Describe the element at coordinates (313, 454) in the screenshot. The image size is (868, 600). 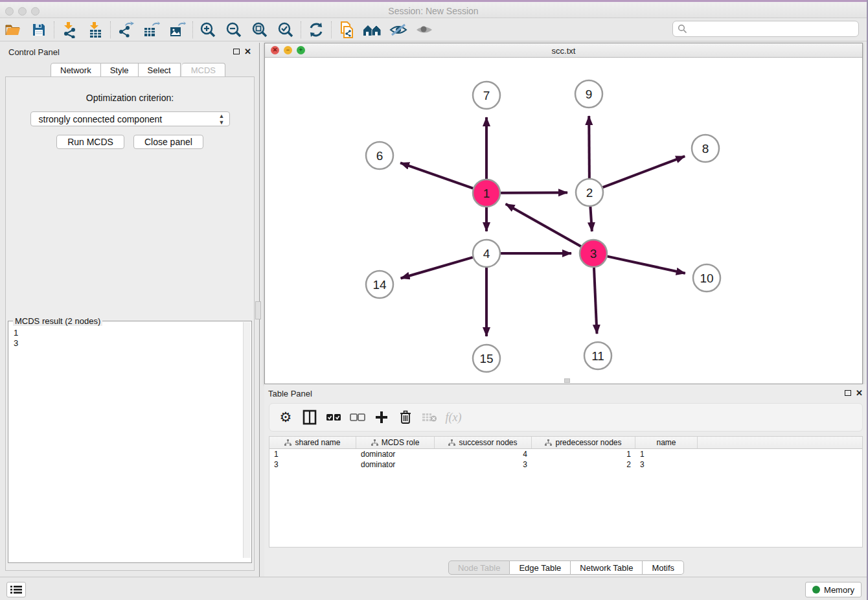
I see `cell-shared-name: 1` at that location.